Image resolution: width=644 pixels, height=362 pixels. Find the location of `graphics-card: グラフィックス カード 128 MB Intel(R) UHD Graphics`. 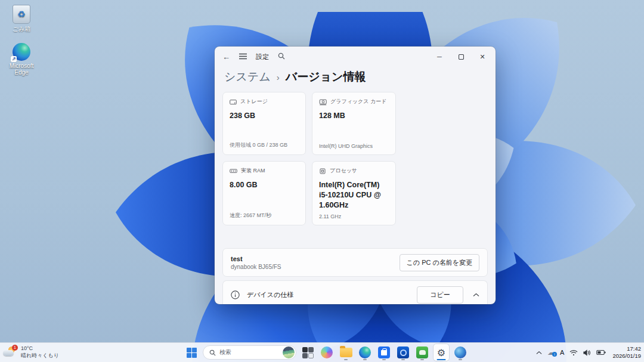

graphics-card: グラフィックス カード 128 MB Intel(R) UHD Graphics is located at coordinates (354, 123).